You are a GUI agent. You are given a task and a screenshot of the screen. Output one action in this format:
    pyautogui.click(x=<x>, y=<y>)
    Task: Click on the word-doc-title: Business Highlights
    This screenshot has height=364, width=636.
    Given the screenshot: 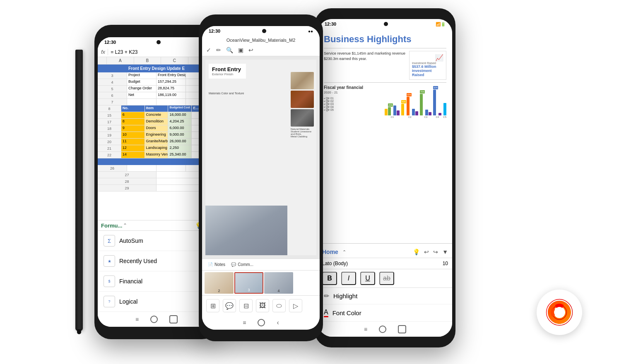 What is the action you would take?
    pyautogui.click(x=385, y=39)
    